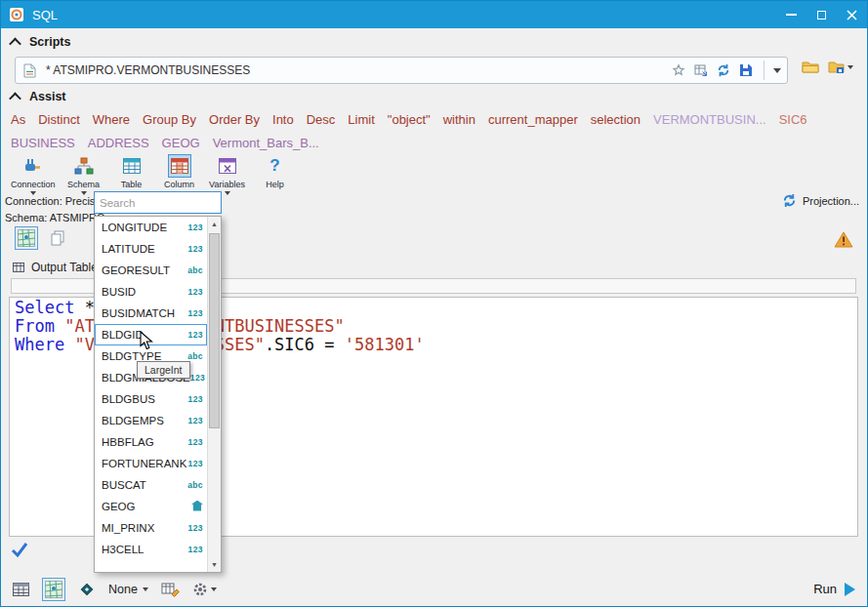 The image size is (868, 607). What do you see at coordinates (170, 589) in the screenshot?
I see `edit-table-button` at bounding box center [170, 589].